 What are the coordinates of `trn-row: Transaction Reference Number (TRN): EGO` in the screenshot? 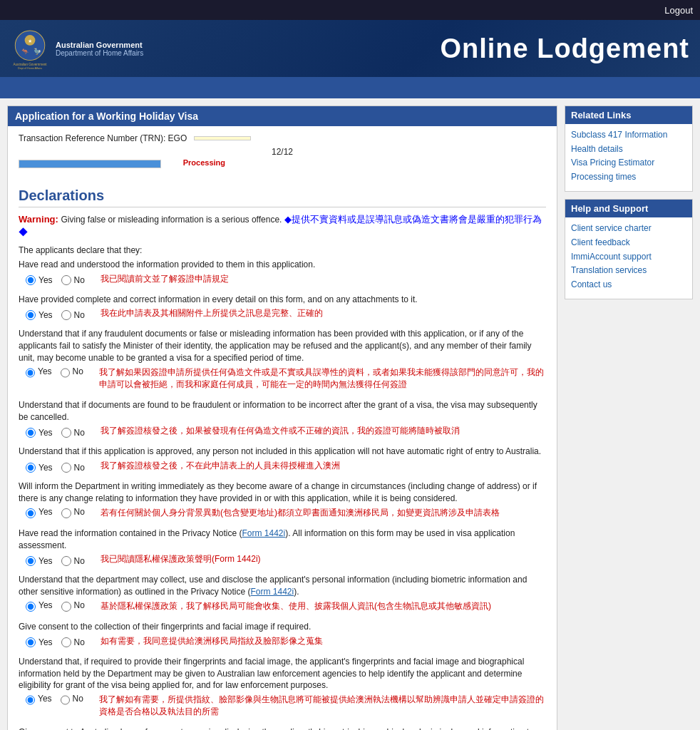 It's located at (282, 138).